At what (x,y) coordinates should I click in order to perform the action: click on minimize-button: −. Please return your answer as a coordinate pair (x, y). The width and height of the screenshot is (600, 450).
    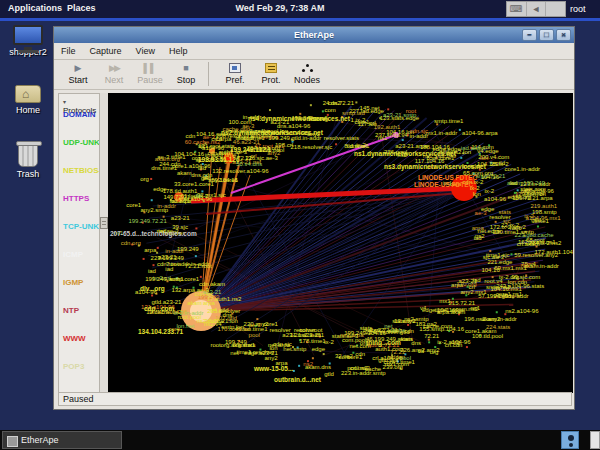
    Looking at the image, I should click on (530, 35).